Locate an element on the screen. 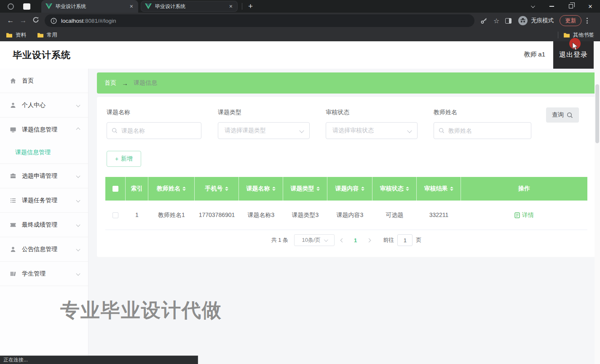 The width and height of the screenshot is (600, 364). page-scrollbar is located at coordinates (597, 203).